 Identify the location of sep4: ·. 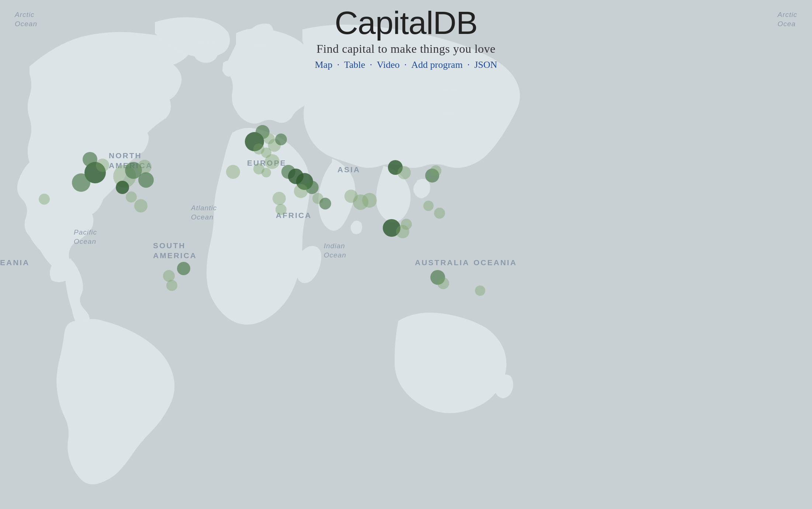
(470, 65).